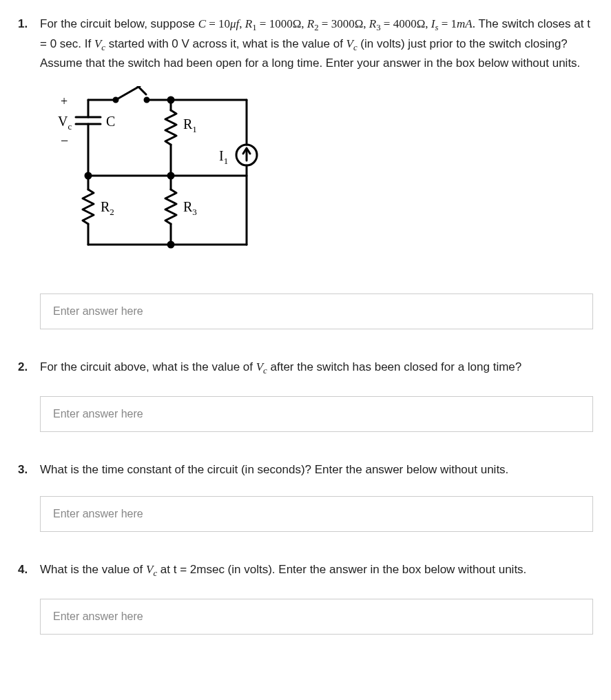 This screenshot has width=611, height=700. What do you see at coordinates (394, 367) in the screenshot?
I see `text-fragment: after the switch has been closed for a l…` at bounding box center [394, 367].